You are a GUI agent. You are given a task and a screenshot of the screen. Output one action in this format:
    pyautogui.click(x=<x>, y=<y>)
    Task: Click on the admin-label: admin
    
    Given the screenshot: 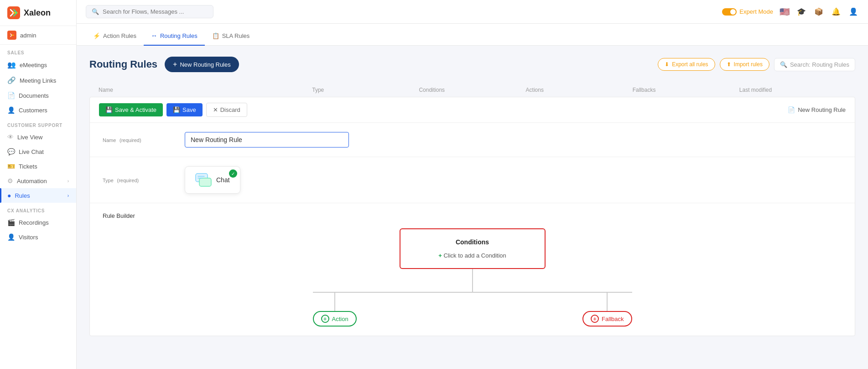 What is the action you would take?
    pyautogui.click(x=28, y=36)
    